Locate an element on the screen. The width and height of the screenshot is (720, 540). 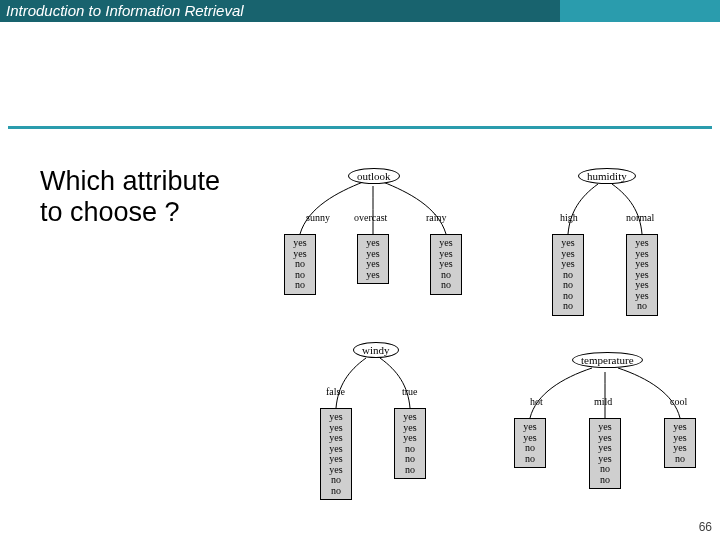
temperature-root: temperature is located at coordinates (608, 360).